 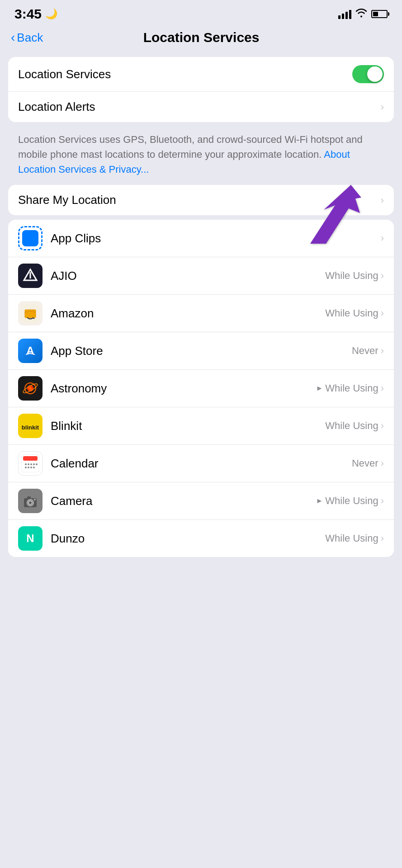 I want to click on location-services-card: Location Services Location Alerts ›, so click(x=201, y=90).